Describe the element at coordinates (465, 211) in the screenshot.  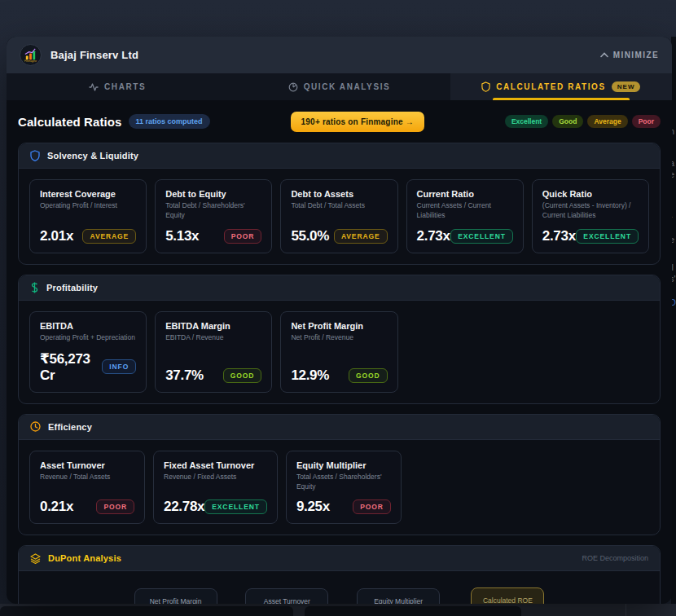
I see `ratio-formula: Current Assets / Current Liabilities` at that location.